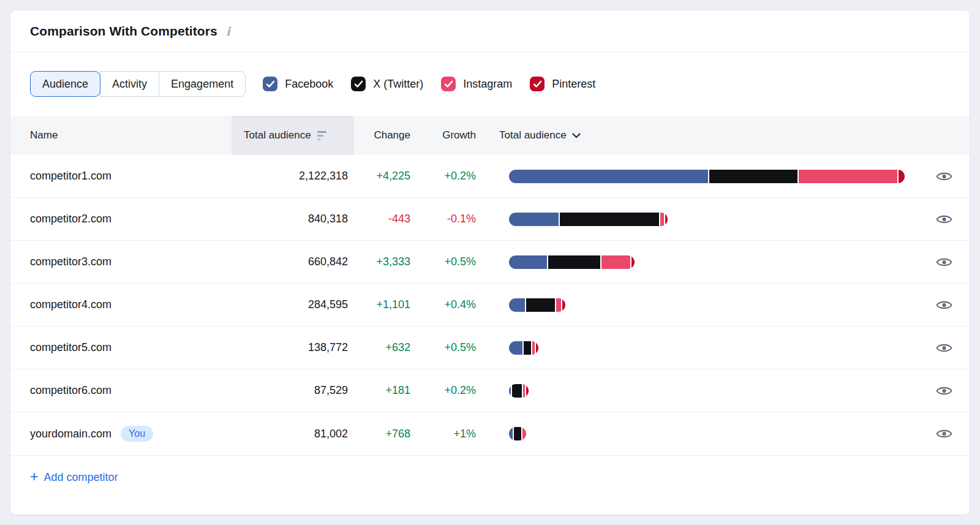  I want to click on network-filter-instagram: Instagram, so click(477, 84).